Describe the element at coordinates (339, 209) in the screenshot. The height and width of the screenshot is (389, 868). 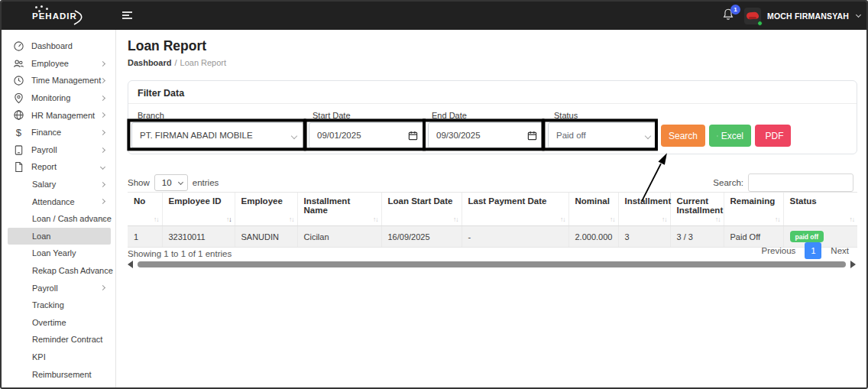
I see `col-header-installment-name: Installment Name↑↓` at that location.